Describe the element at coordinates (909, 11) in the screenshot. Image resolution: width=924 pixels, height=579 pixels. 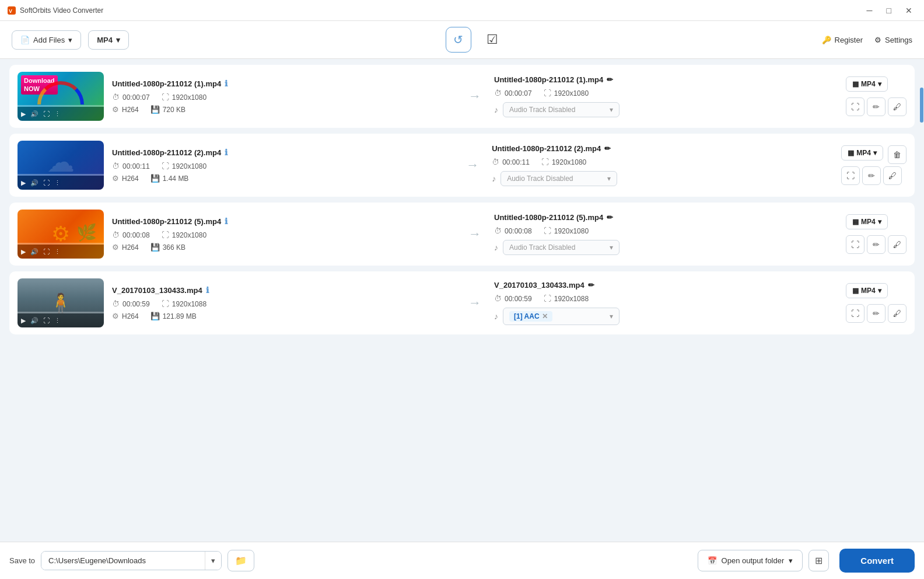
I see `close-button: ✕` at that location.